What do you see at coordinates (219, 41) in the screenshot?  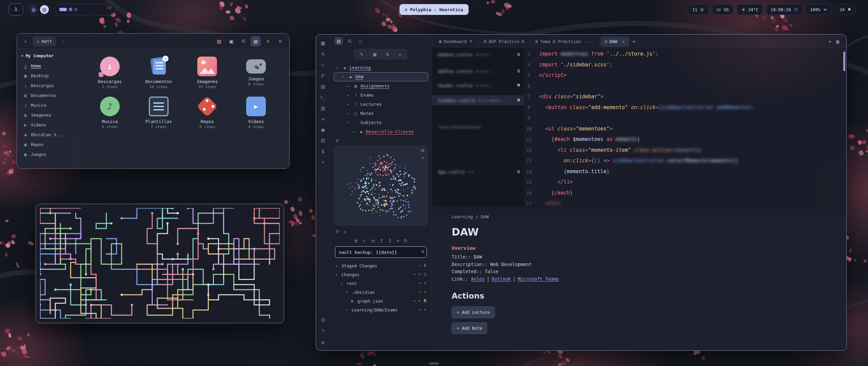 I see `image-viewer-icon: ▧` at bounding box center [219, 41].